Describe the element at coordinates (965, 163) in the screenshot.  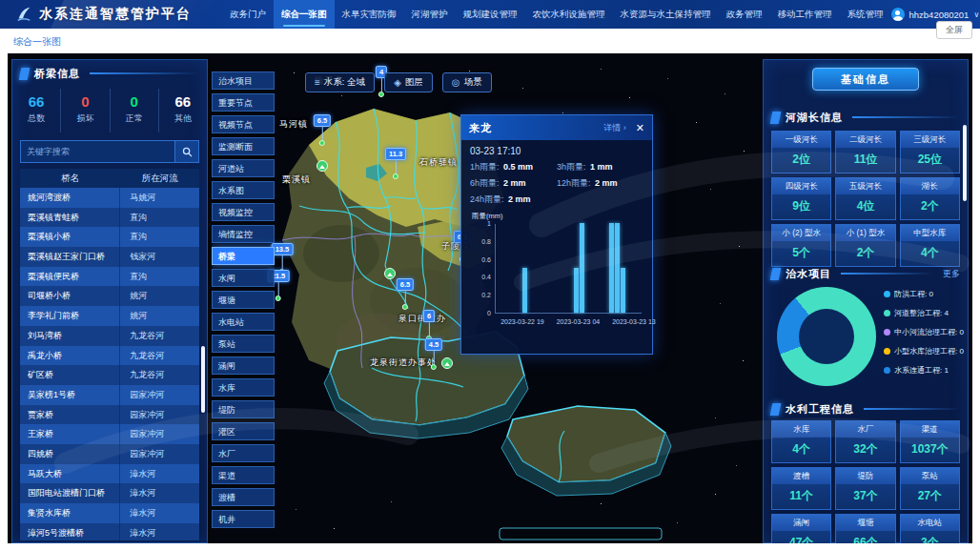
I see `panel-scrollbar` at that location.